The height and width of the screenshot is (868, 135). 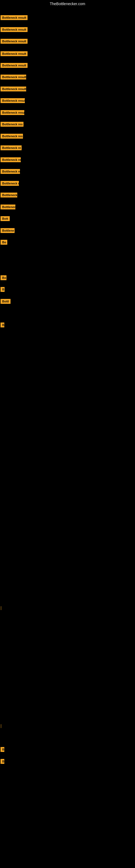 What do you see at coordinates (5, 219) in the screenshot?
I see `bottleneck-badge-row: Bott` at bounding box center [5, 219].